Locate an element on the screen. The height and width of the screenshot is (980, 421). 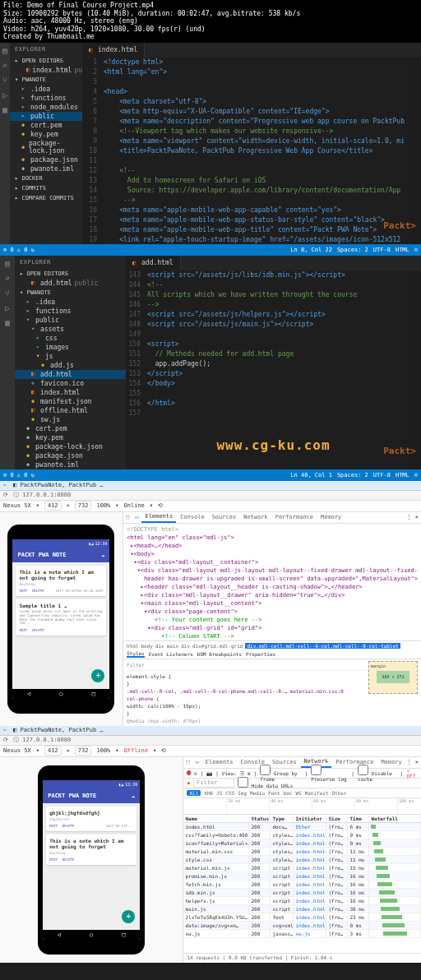
network-table: Name Status Type Initiator Size Time Wat… is located at coordinates (303, 884).